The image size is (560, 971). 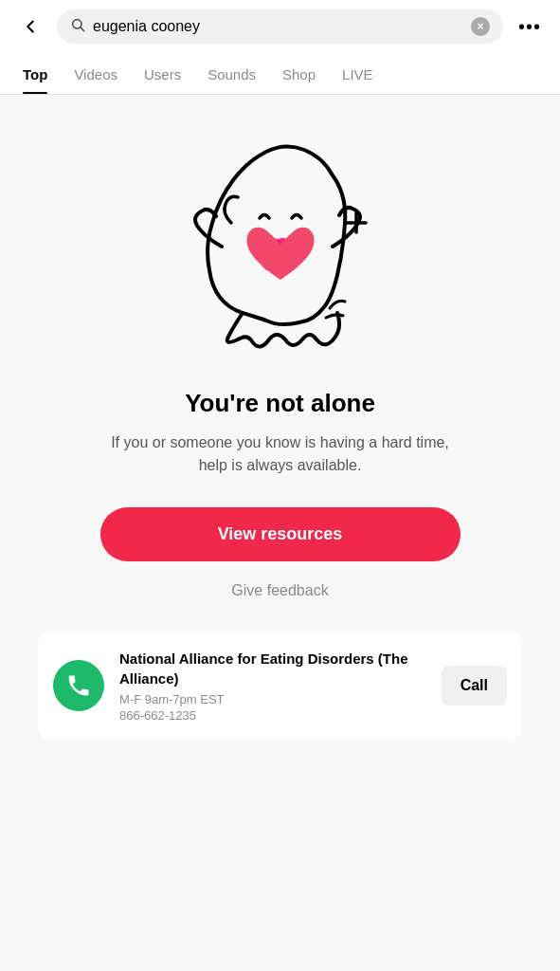 What do you see at coordinates (480, 27) in the screenshot?
I see `clear-search-button: ×` at bounding box center [480, 27].